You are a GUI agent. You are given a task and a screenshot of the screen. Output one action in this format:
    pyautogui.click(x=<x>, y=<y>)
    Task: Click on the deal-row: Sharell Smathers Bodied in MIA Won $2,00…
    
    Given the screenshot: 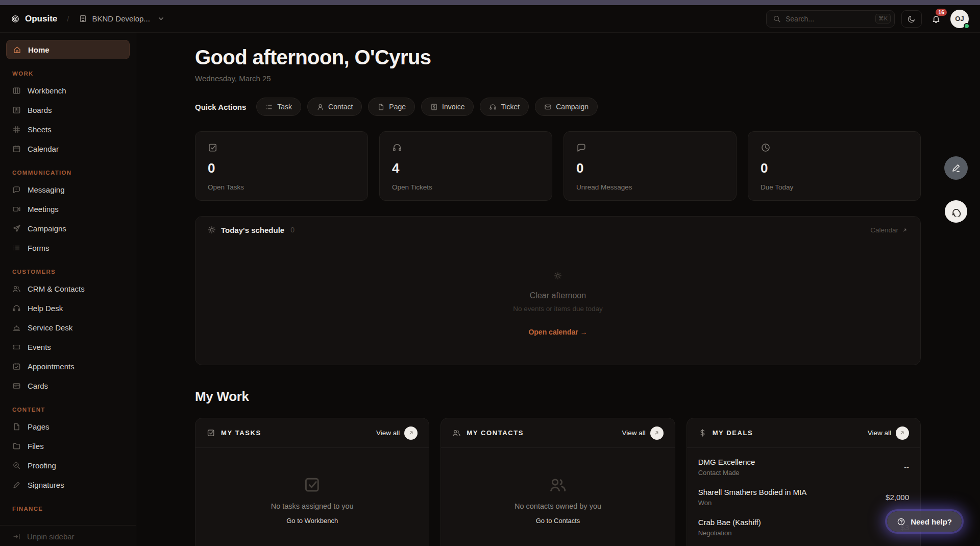 What is the action you would take?
    pyautogui.click(x=803, y=497)
    